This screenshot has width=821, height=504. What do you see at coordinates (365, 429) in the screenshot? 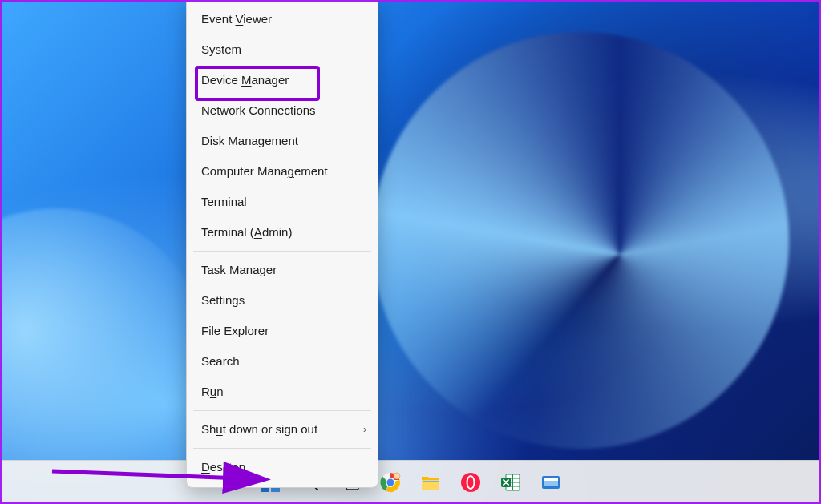
I see `chevron-right-icon: ›` at bounding box center [365, 429].